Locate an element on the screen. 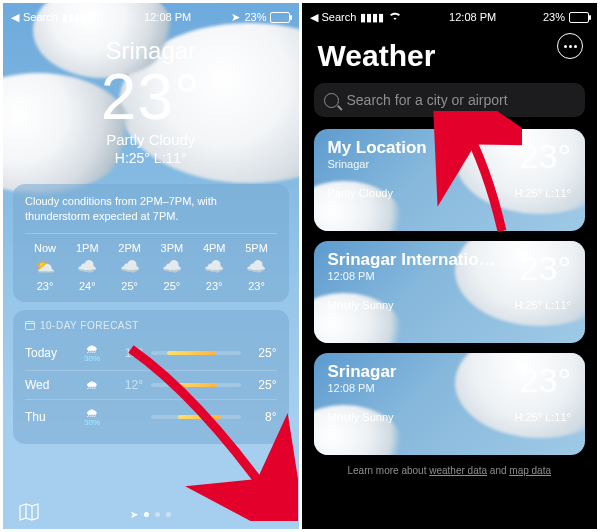 Image resolution: width=600 pixels, height=532 pixels. hourly-row: Now⛅23°1PM☁️24°2PM☁️25°3PM☁️25°4PM☁️23°5… is located at coordinates (151, 267).